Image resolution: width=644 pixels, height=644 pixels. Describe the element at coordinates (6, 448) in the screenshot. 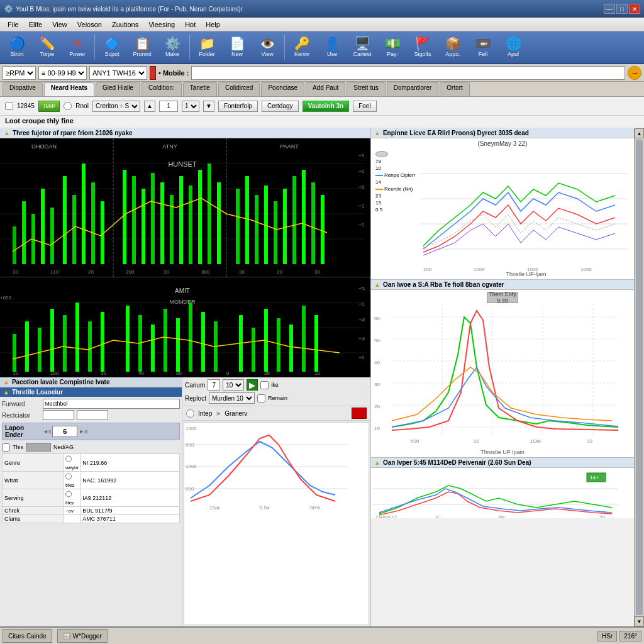

I see `this-checkbox` at that location.